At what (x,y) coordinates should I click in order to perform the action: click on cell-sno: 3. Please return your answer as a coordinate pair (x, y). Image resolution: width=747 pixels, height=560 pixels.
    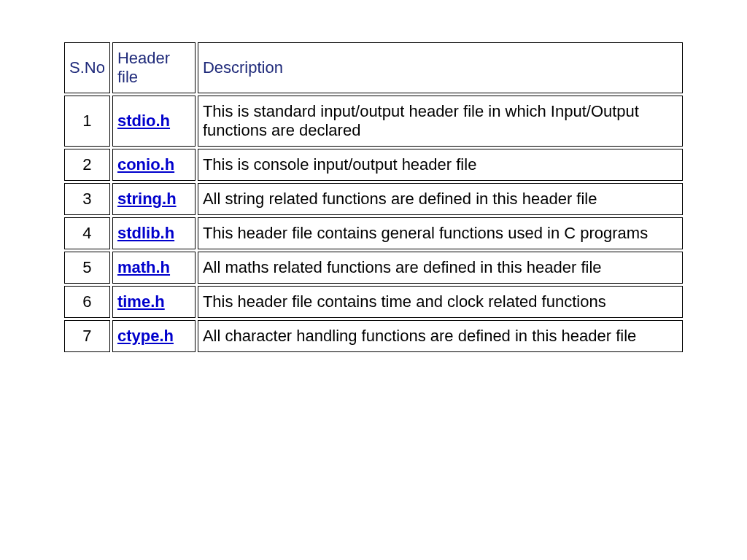
    Looking at the image, I should click on (88, 199).